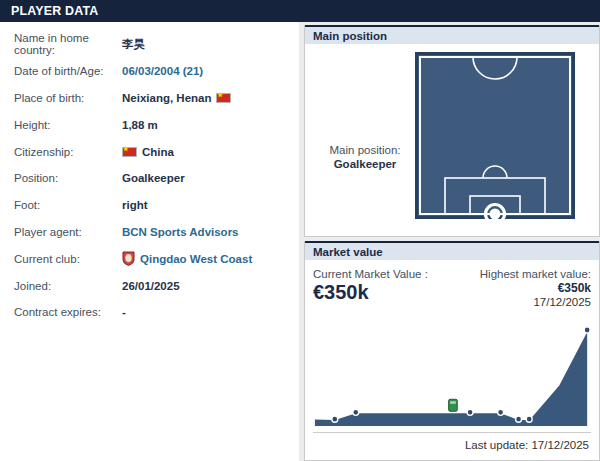  I want to click on player-data-header: PLAYER DATA, so click(300, 11).